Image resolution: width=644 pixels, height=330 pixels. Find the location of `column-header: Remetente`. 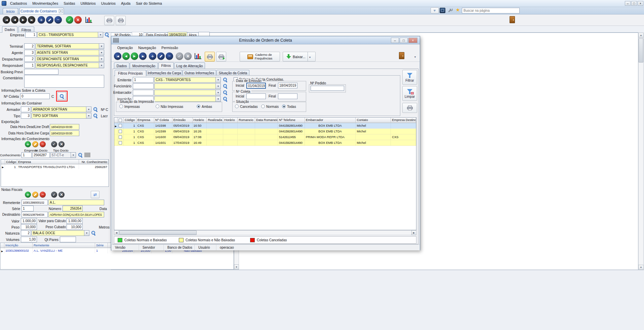

column-header: Remetente is located at coordinates (64, 245).